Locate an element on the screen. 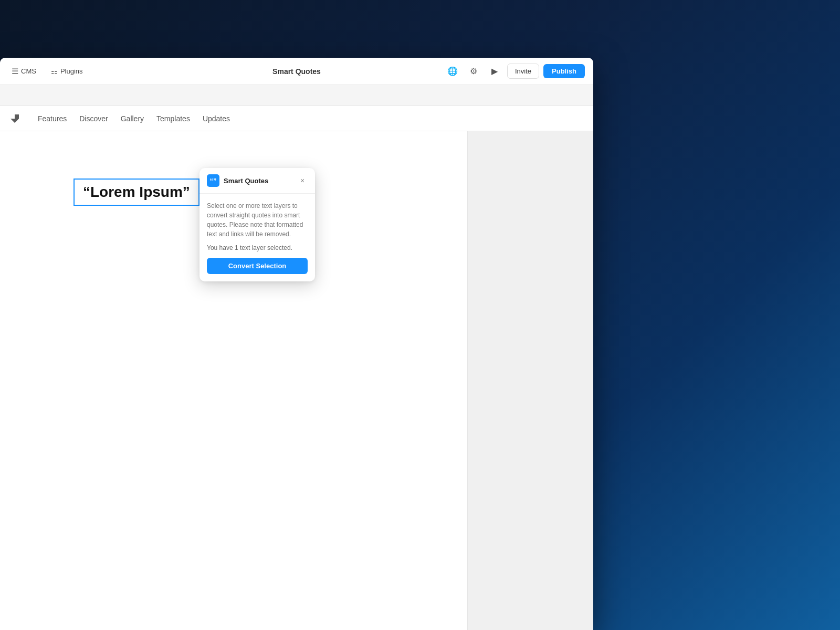 Image resolution: width=840 pixels, height=630 pixels. invite-button: Invite is located at coordinates (523, 71).